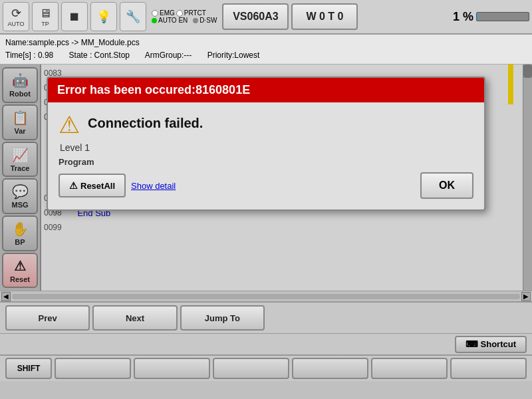 The height and width of the screenshot is (399, 532). What do you see at coordinates (74, 17) in the screenshot?
I see `power-button: ⏹` at bounding box center [74, 17].